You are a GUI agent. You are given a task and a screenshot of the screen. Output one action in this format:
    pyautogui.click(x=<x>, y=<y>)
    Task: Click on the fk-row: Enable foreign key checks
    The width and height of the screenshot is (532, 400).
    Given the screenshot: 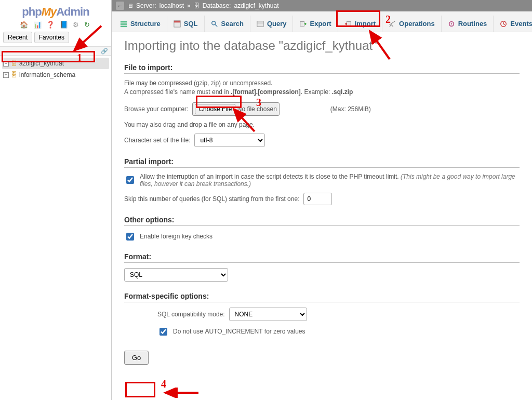 What is the action you would take?
    pyautogui.click(x=322, y=237)
    